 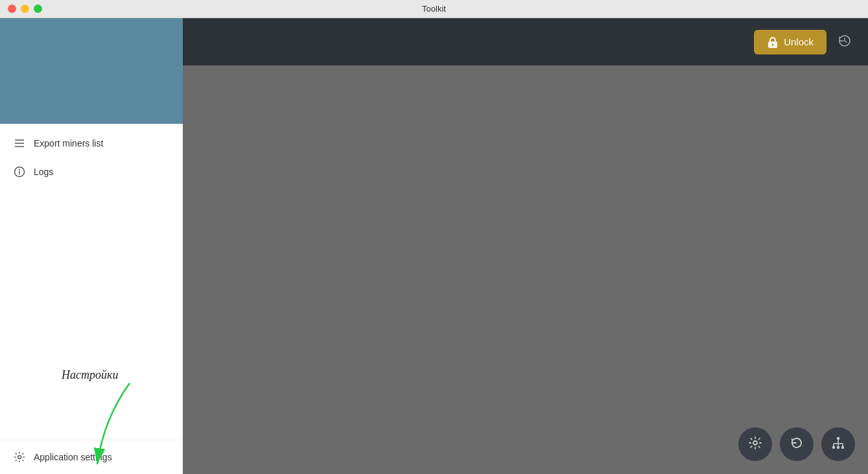 I want to click on history-button, so click(x=845, y=42).